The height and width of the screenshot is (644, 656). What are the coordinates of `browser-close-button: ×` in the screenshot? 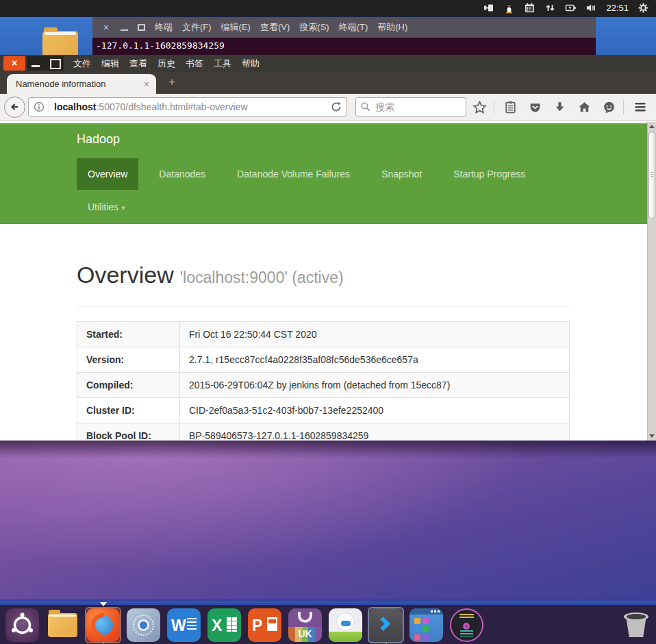 It's located at (14, 63).